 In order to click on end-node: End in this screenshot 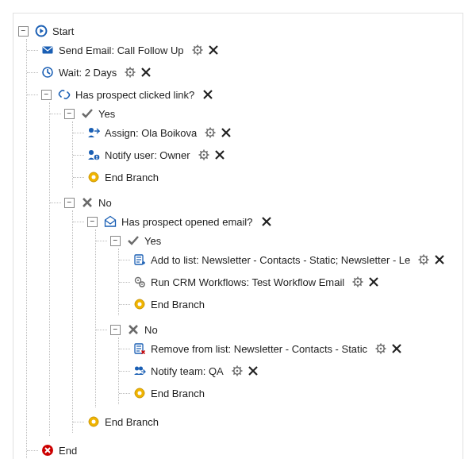, I will do `click(249, 450)`.